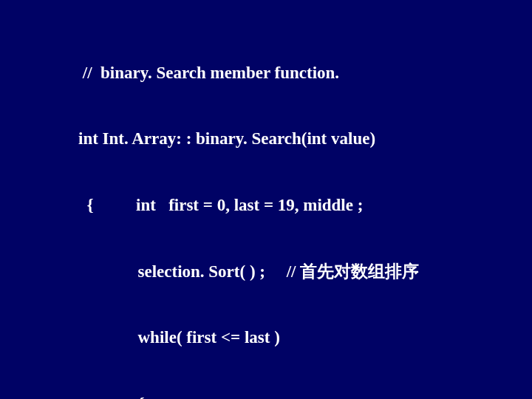 The image size is (532, 399). Describe the element at coordinates (248, 205) in the screenshot. I see `code-line: { int first = 0, last = 19, middle ;` at that location.